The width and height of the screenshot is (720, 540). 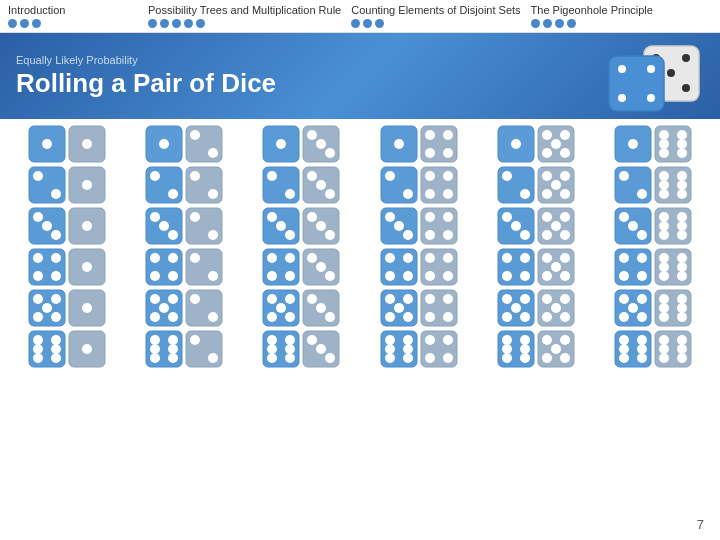 What do you see at coordinates (146, 76) in the screenshot?
I see `header-text: Equally Likely Probability Rolling a Pai…` at bounding box center [146, 76].